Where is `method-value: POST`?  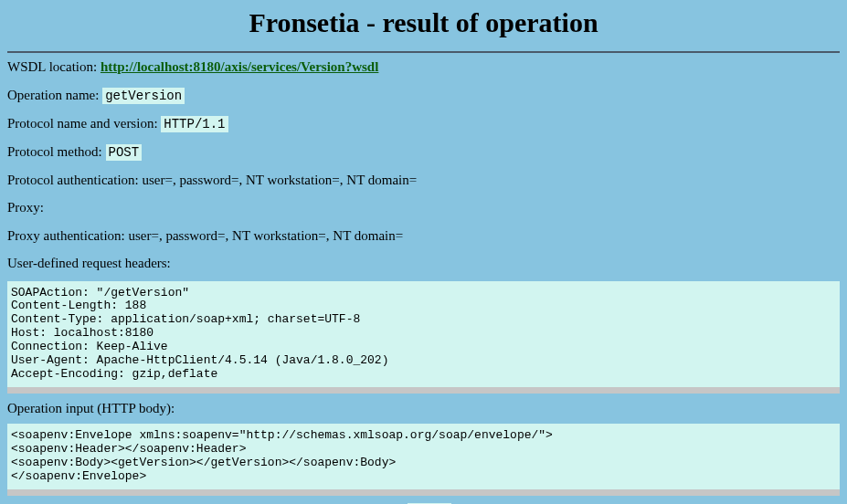 method-value: POST is located at coordinates (124, 152).